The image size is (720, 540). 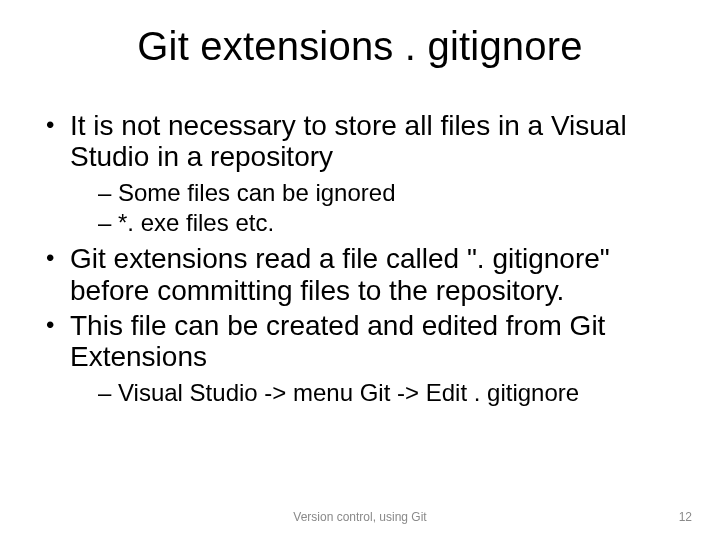 I want to click on bullet-item: Git extensions read a file called ". git…, so click(x=362, y=274).